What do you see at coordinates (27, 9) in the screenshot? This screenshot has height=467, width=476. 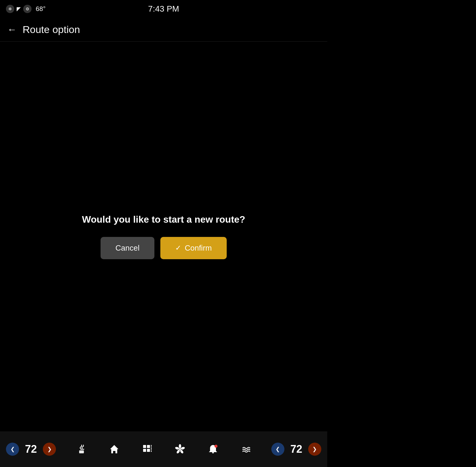 I see `settings-status-icon: ⚙` at bounding box center [27, 9].